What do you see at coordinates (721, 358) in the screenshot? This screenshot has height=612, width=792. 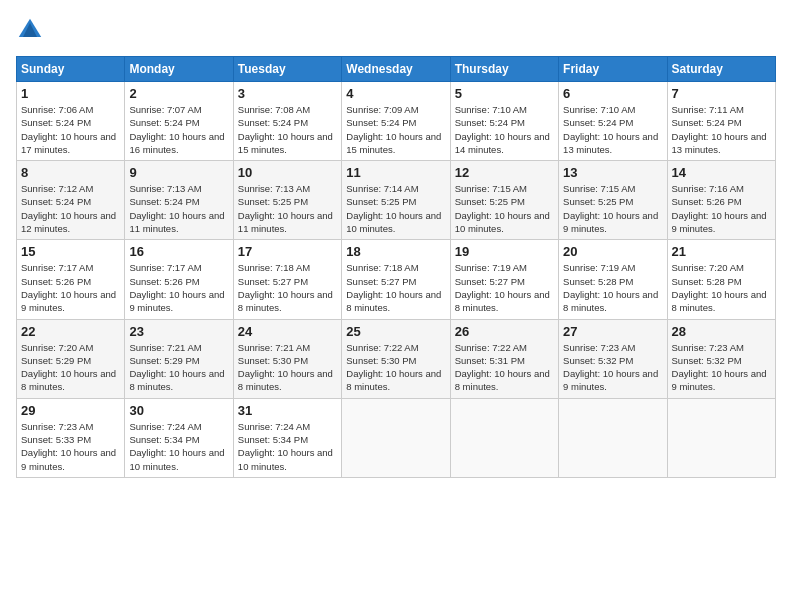 I see `calendar-cell: 28Sunrise: 7:23 AMSunset: 5:32 PMDayligh…` at bounding box center [721, 358].